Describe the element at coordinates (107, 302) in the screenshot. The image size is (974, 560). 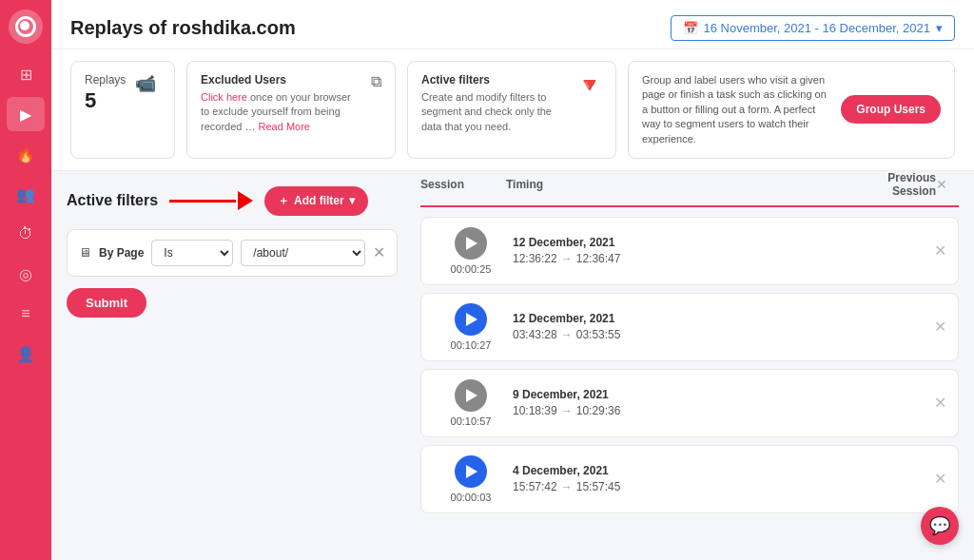
I see `submit-button: Submit` at that location.